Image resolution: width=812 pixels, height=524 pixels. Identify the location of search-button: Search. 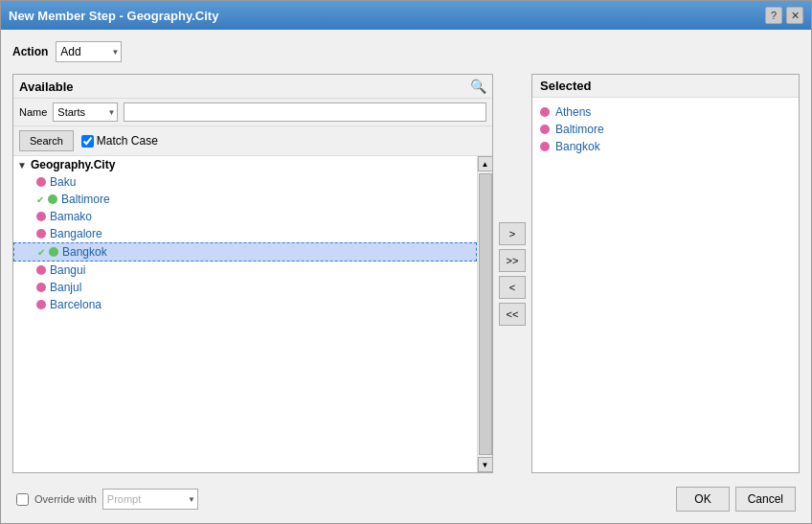
(46, 141).